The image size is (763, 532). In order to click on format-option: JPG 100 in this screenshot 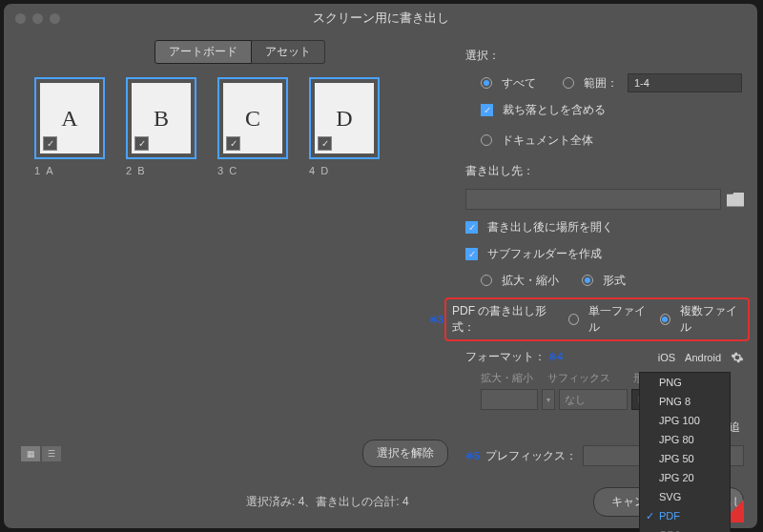, I will do `click(685, 420)`.